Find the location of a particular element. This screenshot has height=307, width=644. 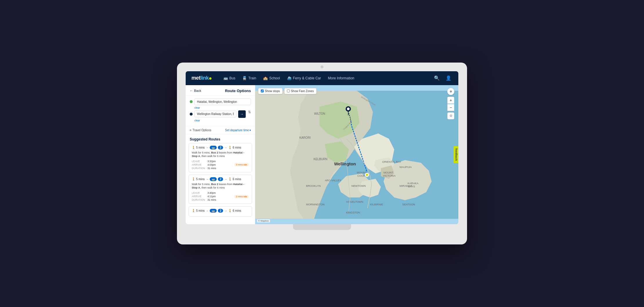

map-controls-top: Show stops Show Fare Zones is located at coordinates (287, 91).